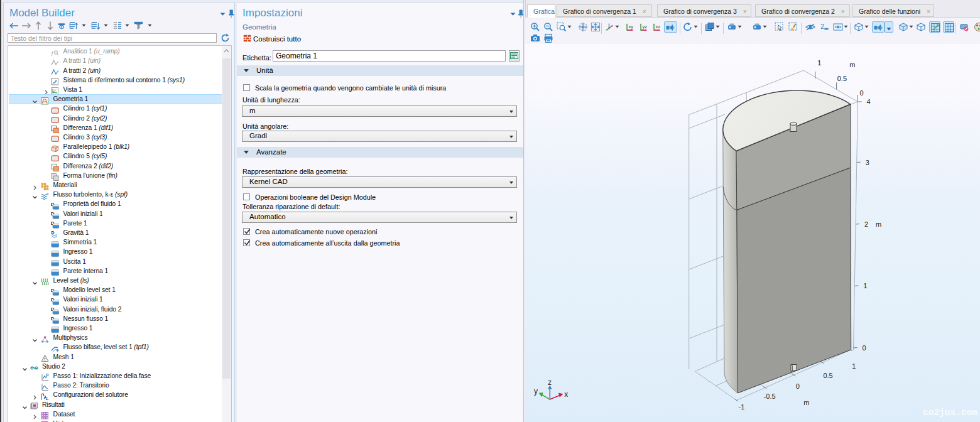 The width and height of the screenshot is (980, 422). Describe the element at coordinates (868, 163) in the screenshot. I see `svg-text: 3` at that location.